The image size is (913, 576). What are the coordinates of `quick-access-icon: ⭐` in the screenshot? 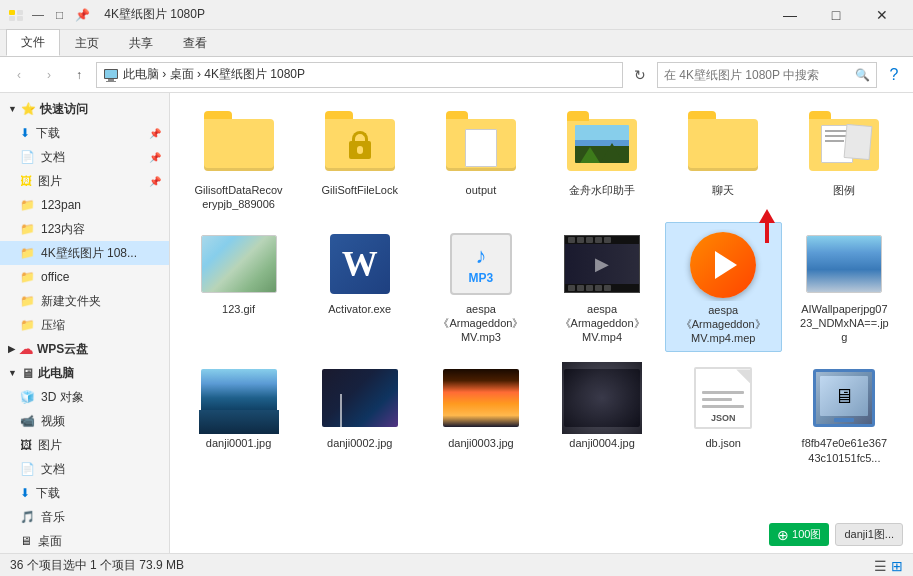 It's located at (28, 109).